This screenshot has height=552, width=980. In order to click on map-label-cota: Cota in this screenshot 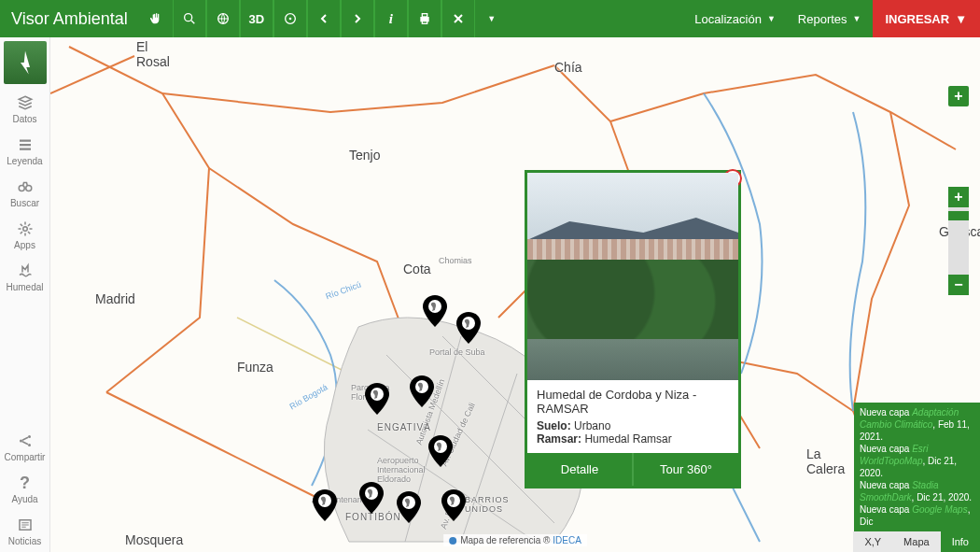, I will do `click(417, 269)`.